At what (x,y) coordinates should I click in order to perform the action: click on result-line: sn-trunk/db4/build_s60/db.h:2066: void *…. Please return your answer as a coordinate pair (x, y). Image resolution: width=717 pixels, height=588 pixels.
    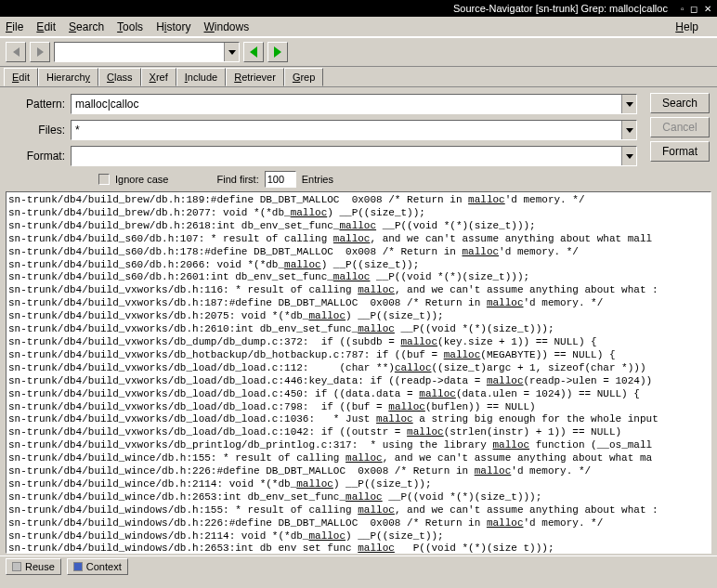
    Looking at the image, I should click on (358, 266).